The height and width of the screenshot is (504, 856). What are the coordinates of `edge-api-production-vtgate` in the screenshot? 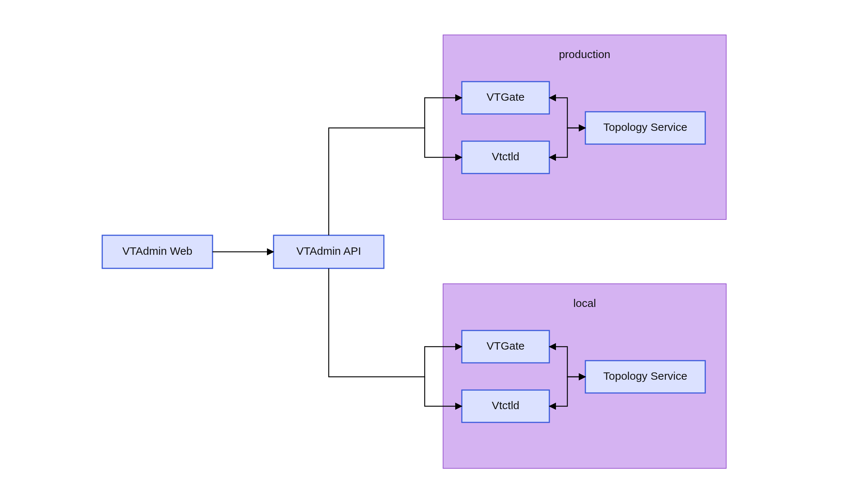 It's located at (395, 167).